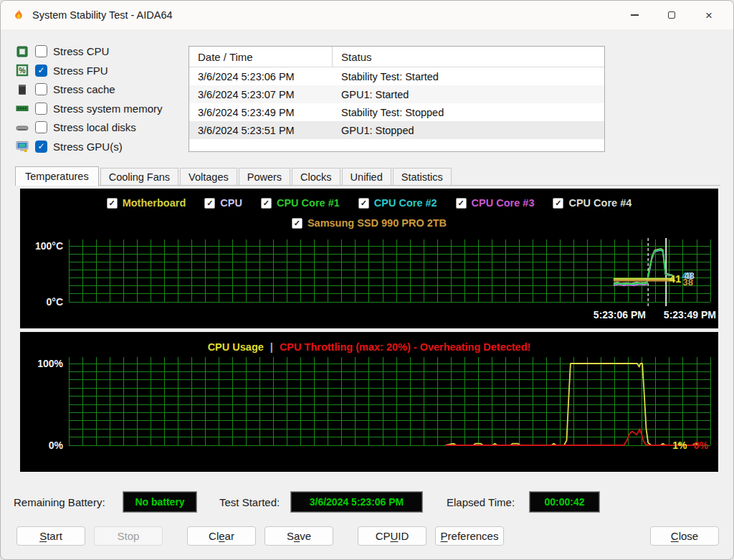  Describe the element at coordinates (368, 176) in the screenshot. I see `tab-bar: TemperaturesCooling FansVoltagesPowersCl…` at that location.